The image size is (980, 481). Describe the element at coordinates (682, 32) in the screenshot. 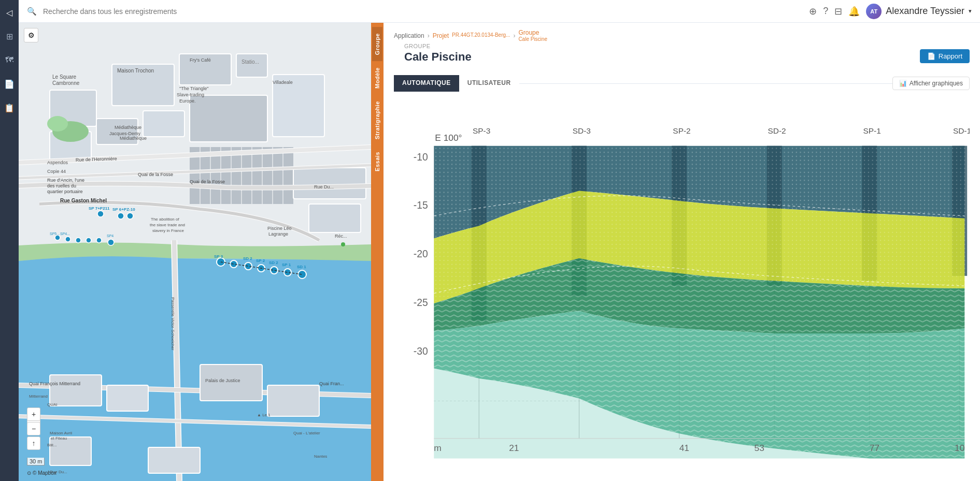

I see `breadcrumb: Application › Projet PR.44GT.20.0134-Ber…` at that location.